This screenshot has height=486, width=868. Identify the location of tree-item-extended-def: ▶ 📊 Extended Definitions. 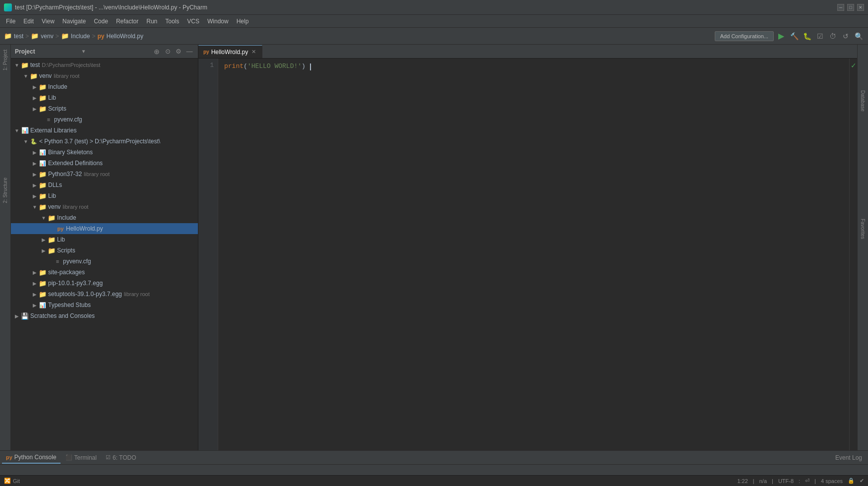
(104, 163).